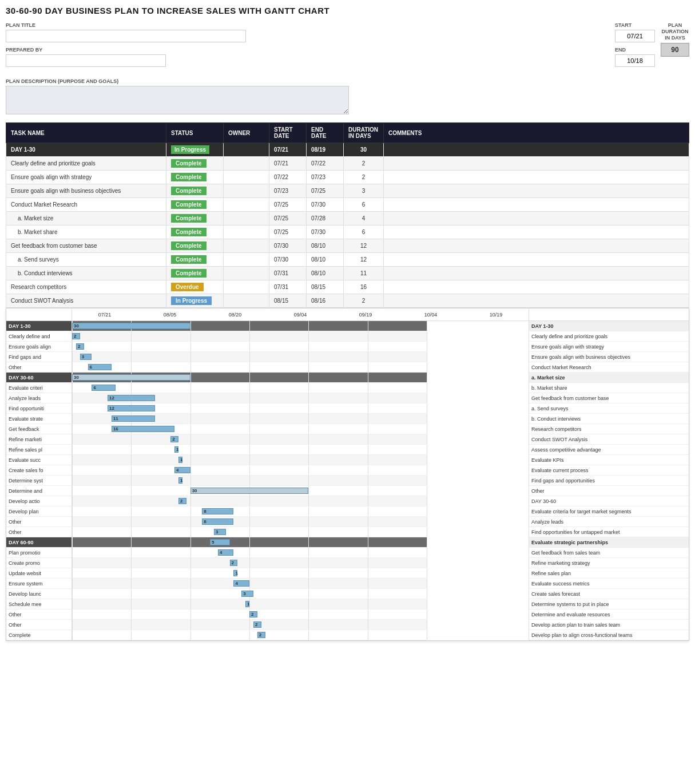 The height and width of the screenshot is (784, 695). What do you see at coordinates (249, 481) in the screenshot?
I see `gantt-chart-row: 1` at bounding box center [249, 481].